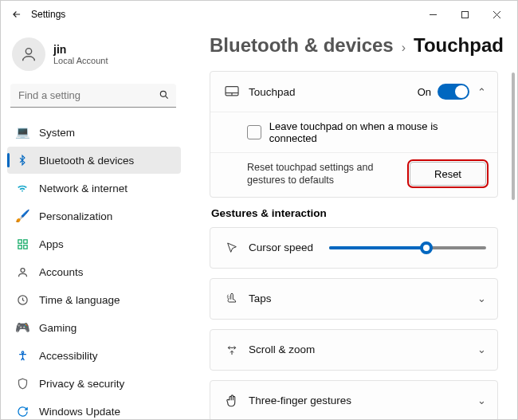 The image size is (518, 420). I want to click on breadcrumb-parent: Bluetooth & devices, so click(301, 45).